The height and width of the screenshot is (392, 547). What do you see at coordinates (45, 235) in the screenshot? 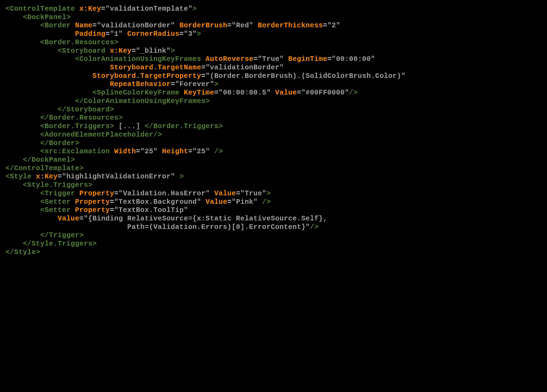
I see `code-line: </Trigger>` at bounding box center [45, 235].